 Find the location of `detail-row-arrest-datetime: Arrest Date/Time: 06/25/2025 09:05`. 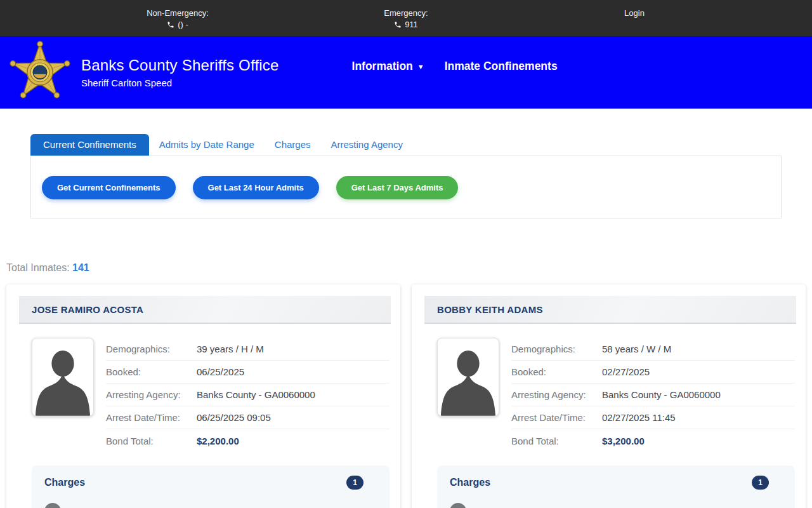

detail-row-arrest-datetime: Arrest Date/Time: 06/25/2025 09:05 is located at coordinates (247, 418).